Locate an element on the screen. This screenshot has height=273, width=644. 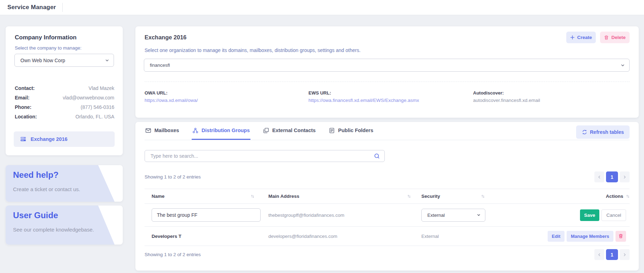
company-select-value: Own Web Now Corp is located at coordinates (40, 60).